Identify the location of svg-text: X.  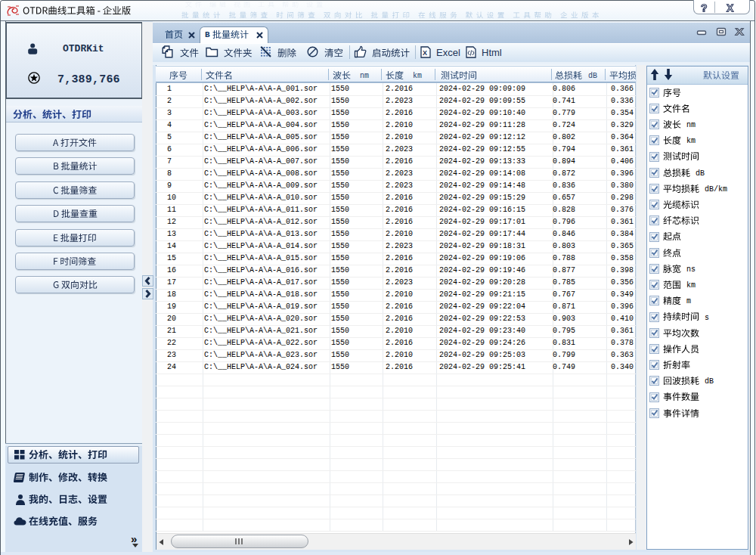
(425, 53).